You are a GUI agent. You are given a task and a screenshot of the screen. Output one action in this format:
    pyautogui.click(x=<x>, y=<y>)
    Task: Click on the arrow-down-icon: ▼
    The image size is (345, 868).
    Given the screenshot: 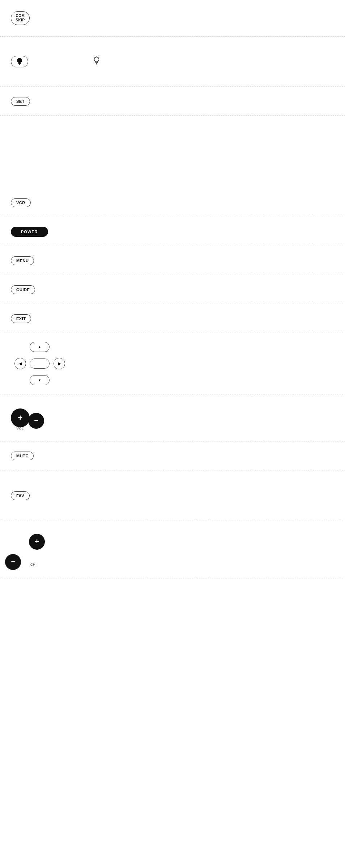 What is the action you would take?
    pyautogui.click(x=40, y=380)
    